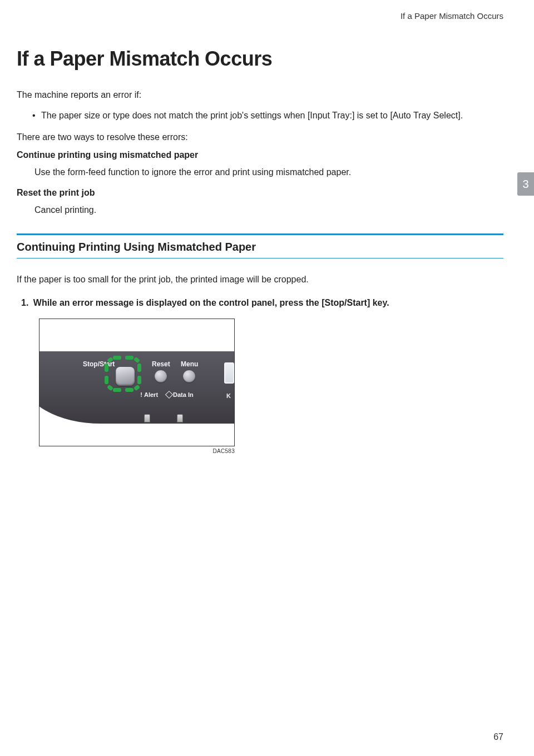 The width and height of the screenshot is (534, 756). Describe the element at coordinates (498, 737) in the screenshot. I see `page-number: 67` at that location.